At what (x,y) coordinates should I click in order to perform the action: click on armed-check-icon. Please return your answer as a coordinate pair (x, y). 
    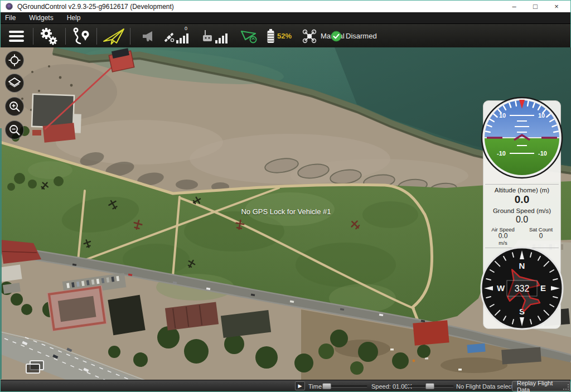
    Looking at the image, I should click on (336, 36).